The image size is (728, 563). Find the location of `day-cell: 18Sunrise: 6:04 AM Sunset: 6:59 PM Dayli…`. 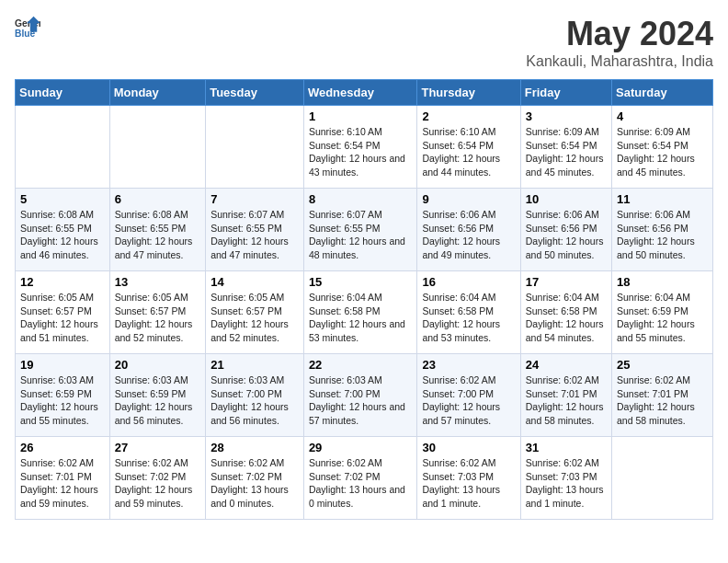

day-cell: 18Sunrise: 6:04 AM Sunset: 6:59 PM Dayli… is located at coordinates (663, 313).